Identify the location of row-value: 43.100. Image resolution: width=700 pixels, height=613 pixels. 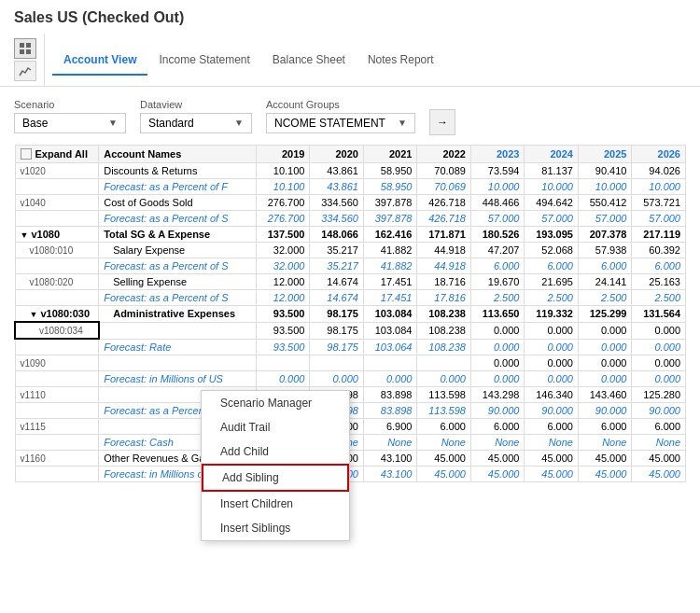
(390, 474).